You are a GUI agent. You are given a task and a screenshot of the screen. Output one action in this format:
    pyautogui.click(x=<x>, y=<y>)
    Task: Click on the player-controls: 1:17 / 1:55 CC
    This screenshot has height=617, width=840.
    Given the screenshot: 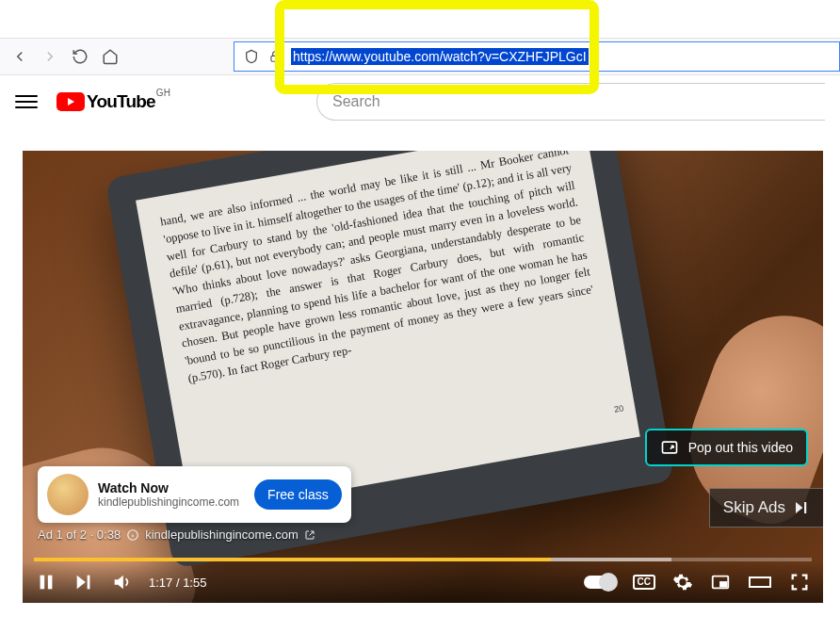 What is the action you would take?
    pyautogui.click(x=423, y=582)
    